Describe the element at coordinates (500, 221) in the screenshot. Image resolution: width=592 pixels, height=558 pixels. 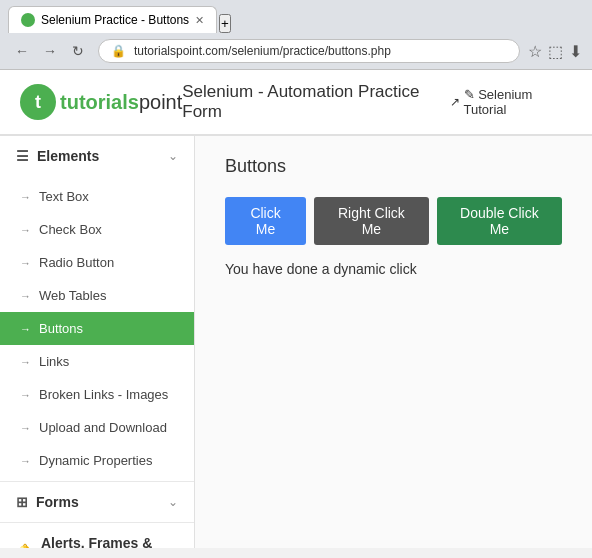
I see `double-click-me-button: Double Click Me` at that location.